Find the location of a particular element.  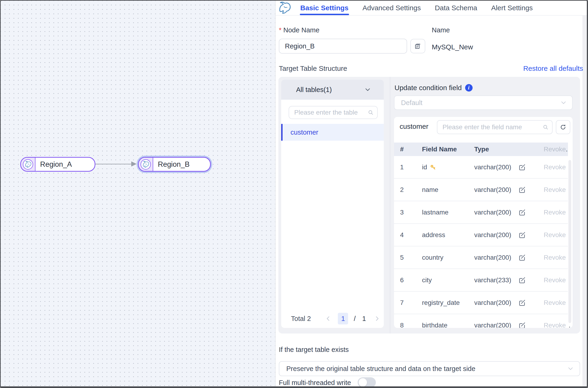

field-row-address: 4addressvarchar(200)Revoke. is located at coordinates (481, 235).